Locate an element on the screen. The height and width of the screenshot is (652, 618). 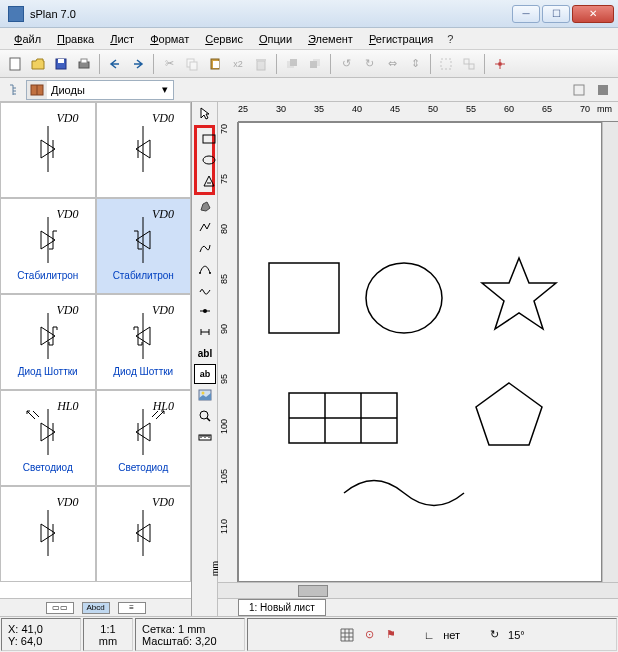
sheet-tab-1: 1: Новый лист is located at coordinates (282, 608).